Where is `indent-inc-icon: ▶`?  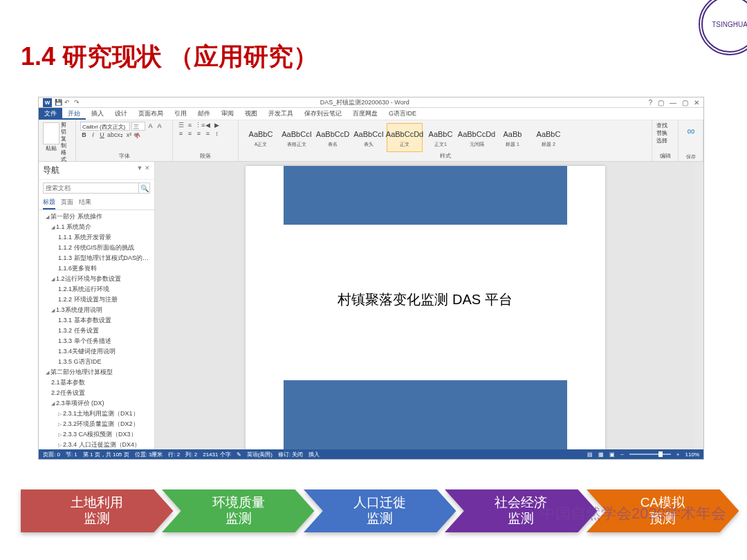
indent-inc-icon: ▶ is located at coordinates (217, 126).